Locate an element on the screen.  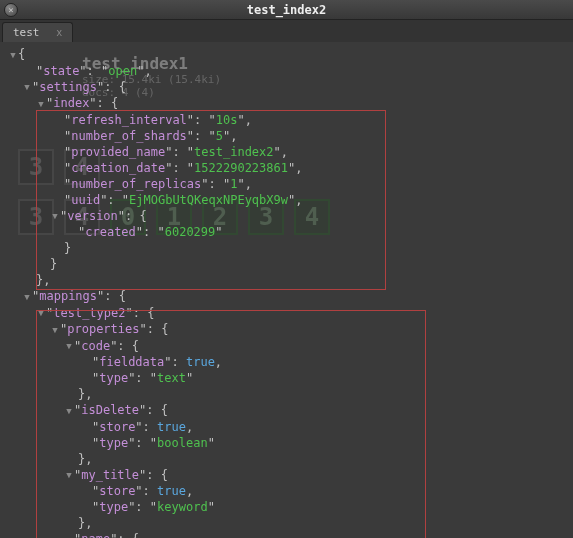
tab-test: test x is located at coordinates (38, 32).